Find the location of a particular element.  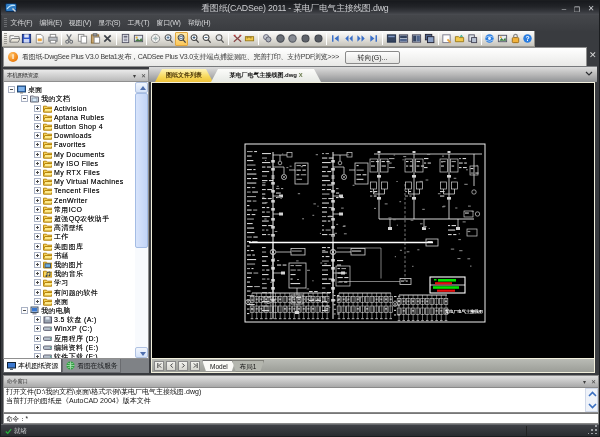

tree-item: 常用ICO is located at coordinates (58, 210).